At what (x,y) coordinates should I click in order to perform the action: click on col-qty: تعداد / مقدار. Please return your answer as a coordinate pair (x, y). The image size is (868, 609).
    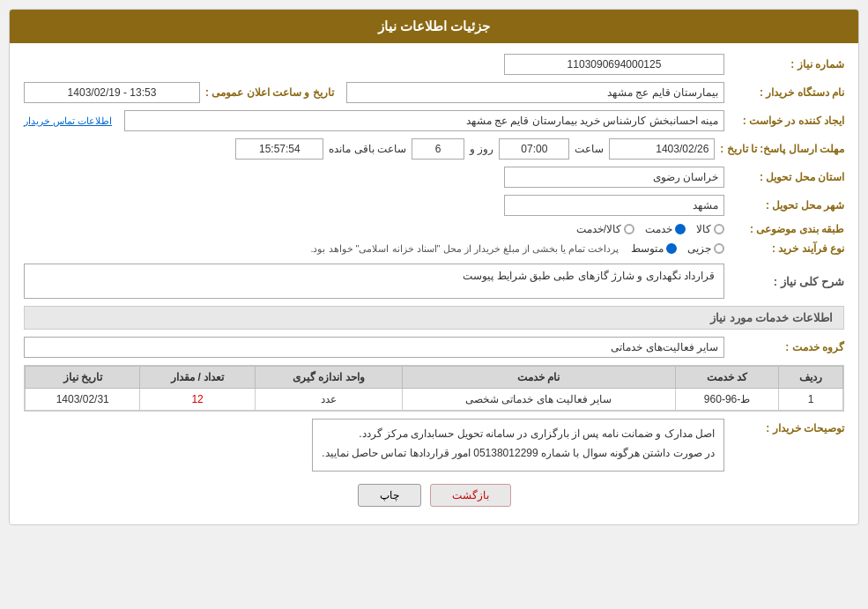
    Looking at the image, I should click on (197, 377).